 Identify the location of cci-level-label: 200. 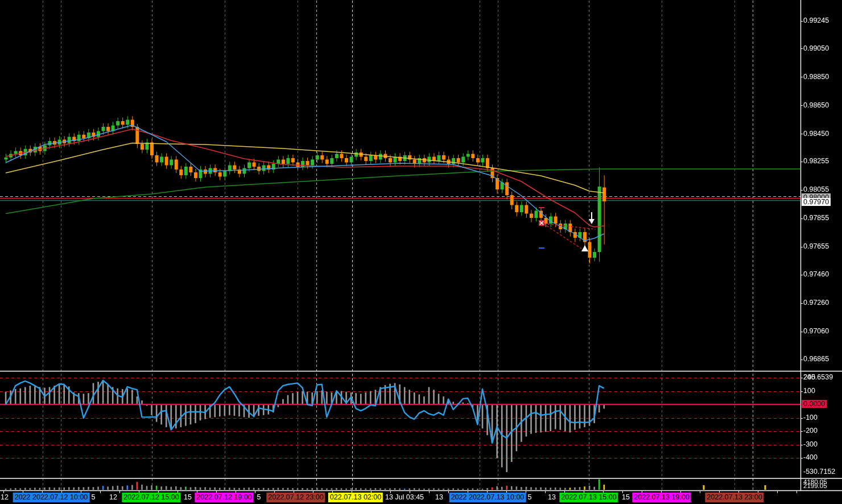
(809, 377).